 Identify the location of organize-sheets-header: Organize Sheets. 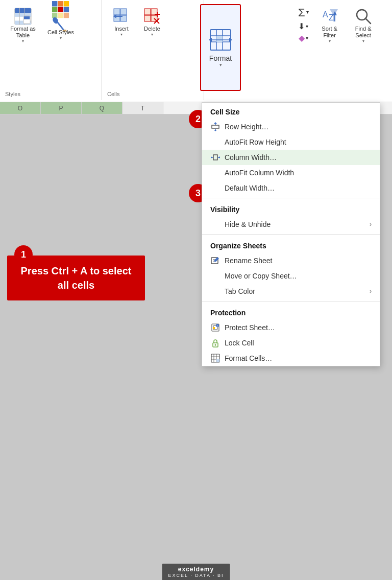
(291, 245).